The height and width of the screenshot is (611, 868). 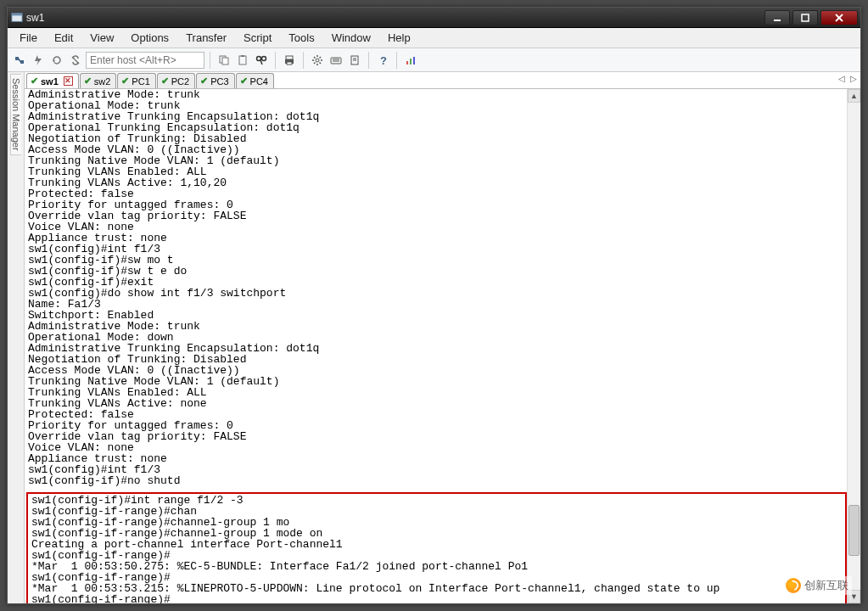 What do you see at coordinates (854, 530) in the screenshot?
I see `scroll-thumb` at bounding box center [854, 530].